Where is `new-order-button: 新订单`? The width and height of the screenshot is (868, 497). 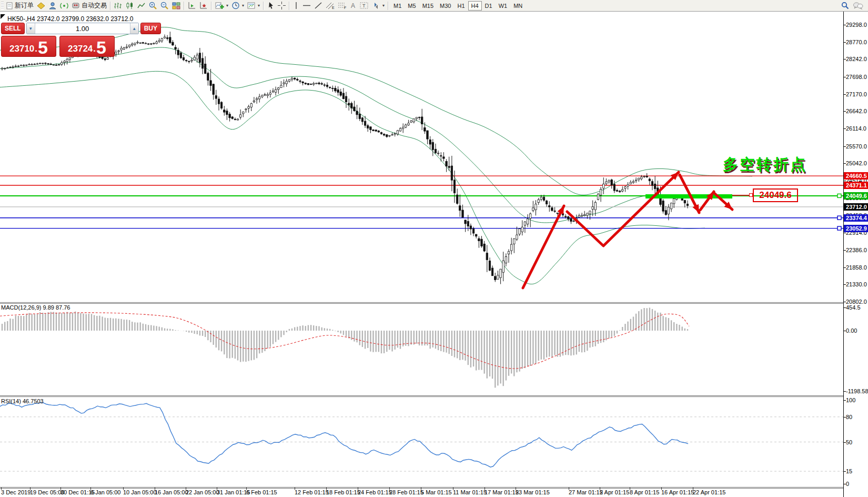
new-order-button: 新订单 is located at coordinates (20, 5).